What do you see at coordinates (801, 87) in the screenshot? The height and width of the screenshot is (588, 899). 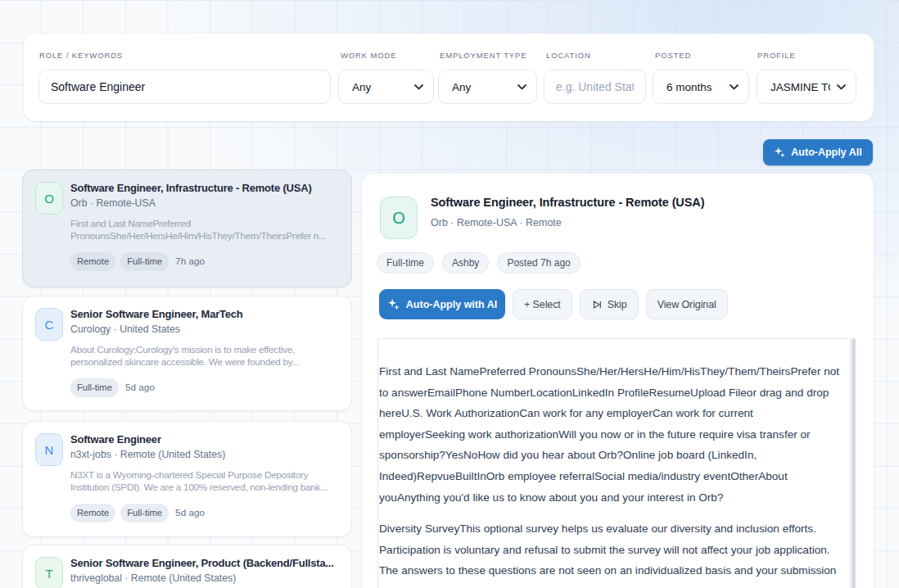 I see `profile-value: JASMINE TORRES` at bounding box center [801, 87].